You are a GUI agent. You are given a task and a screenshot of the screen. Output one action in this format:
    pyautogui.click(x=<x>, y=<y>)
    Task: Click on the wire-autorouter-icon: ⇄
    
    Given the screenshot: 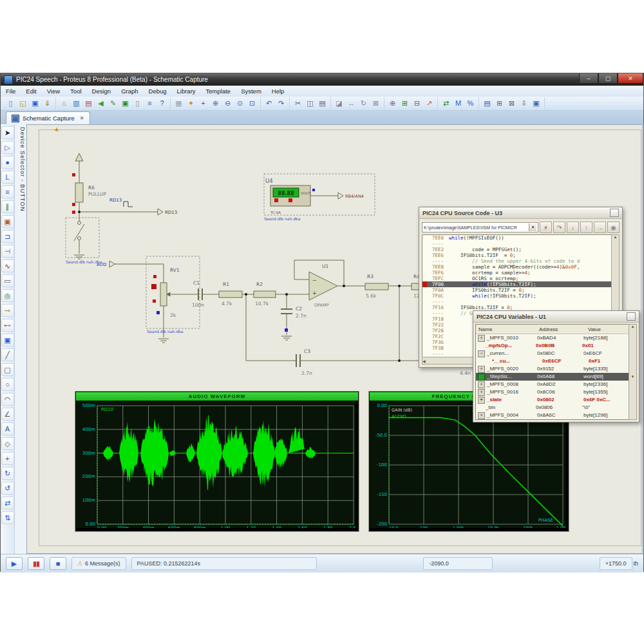 What is the action you would take?
    pyautogui.click(x=446, y=104)
    